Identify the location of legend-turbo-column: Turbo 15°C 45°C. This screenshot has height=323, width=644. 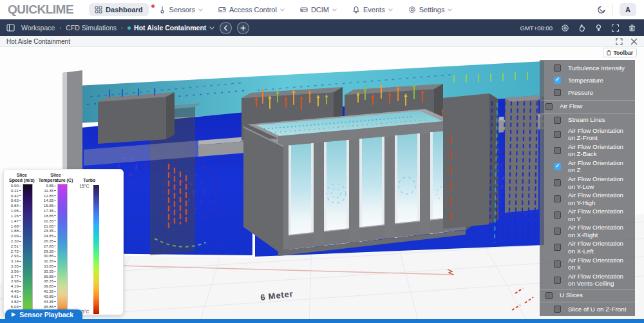
(89, 242).